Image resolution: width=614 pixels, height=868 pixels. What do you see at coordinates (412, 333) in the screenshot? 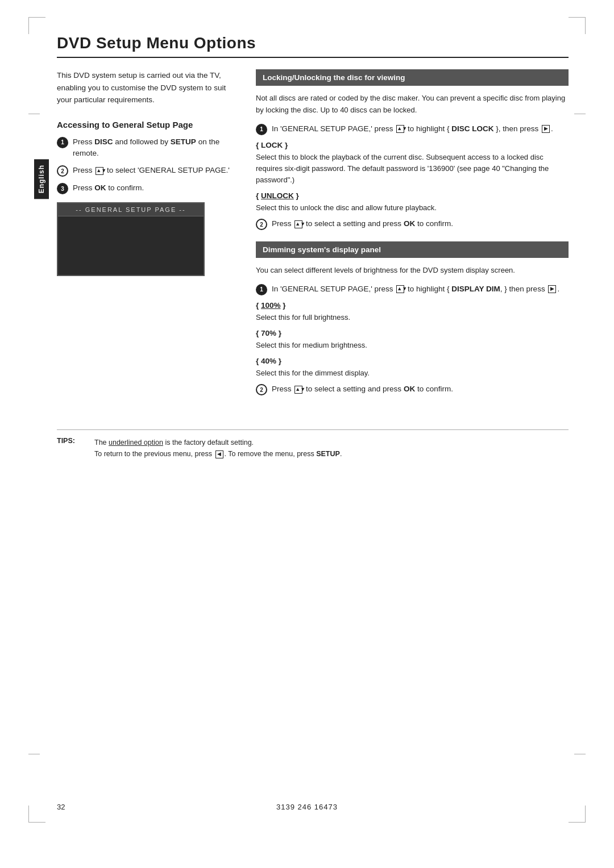
I see `option-70-label: { 70% }` at bounding box center [412, 333].